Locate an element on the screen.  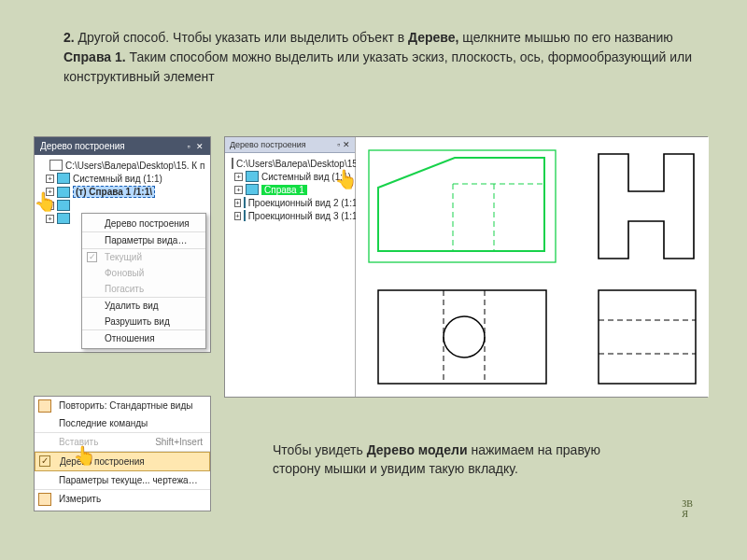
mi2-measure: Измерить is located at coordinates (122, 498).